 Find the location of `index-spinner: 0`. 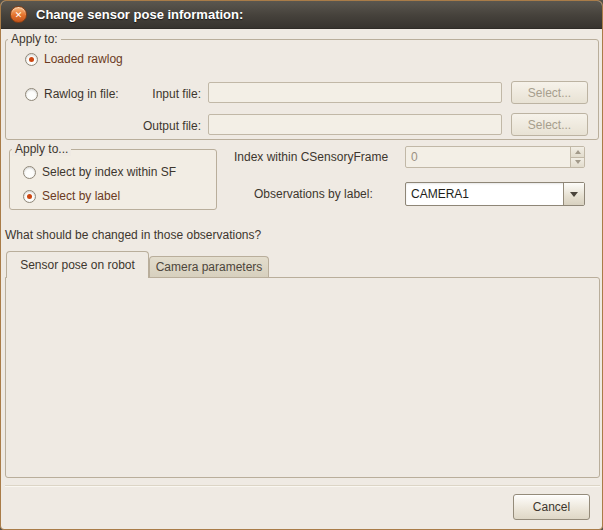

index-spinner: 0 is located at coordinates (495, 157).